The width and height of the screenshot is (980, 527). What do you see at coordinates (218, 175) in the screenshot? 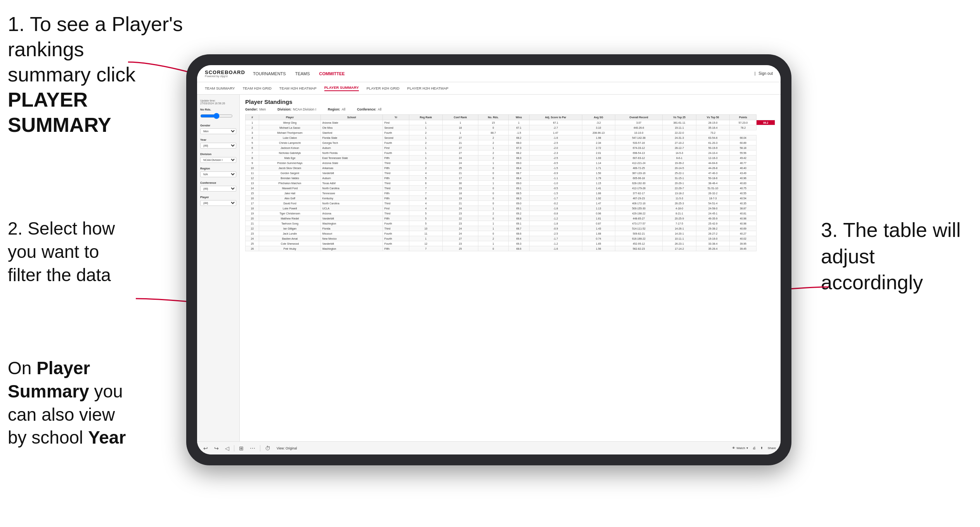
I see `region-select: N/A` at bounding box center [218, 175].